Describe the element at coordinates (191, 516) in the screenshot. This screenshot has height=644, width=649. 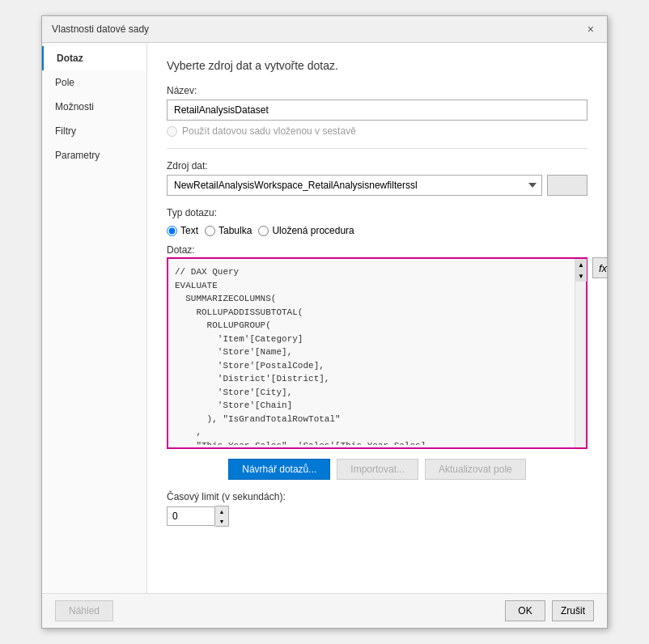
I see `timeout-input` at that location.